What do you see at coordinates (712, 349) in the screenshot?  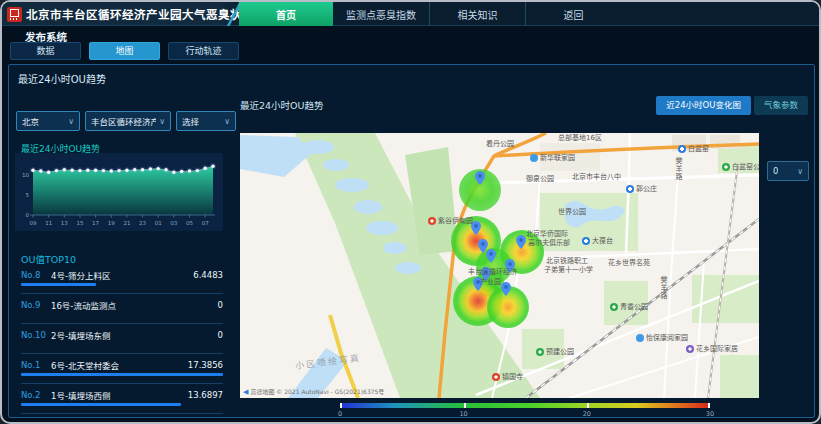 I see `map-label: 花乡国际家居` at bounding box center [712, 349].